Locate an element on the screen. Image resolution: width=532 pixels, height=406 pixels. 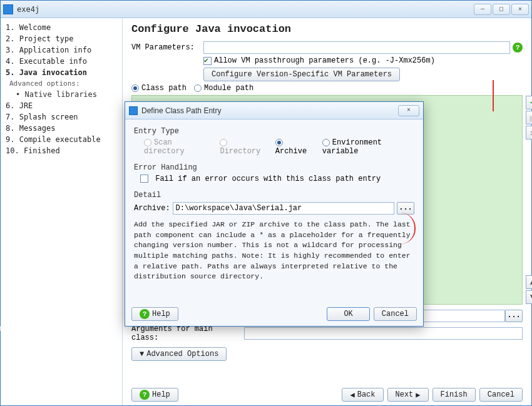
step-jre: 6. JRE is located at coordinates (61, 106).